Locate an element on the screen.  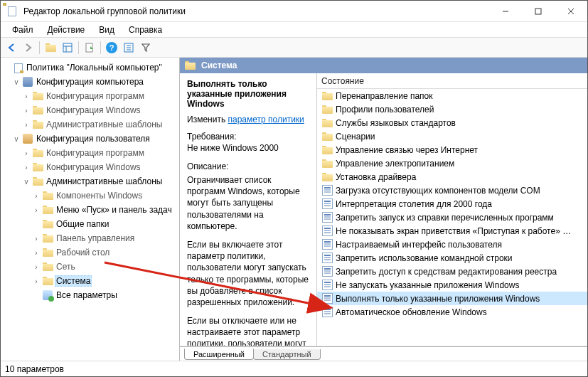
list-folder-item: Профили пользователей is located at coordinates (452, 110).